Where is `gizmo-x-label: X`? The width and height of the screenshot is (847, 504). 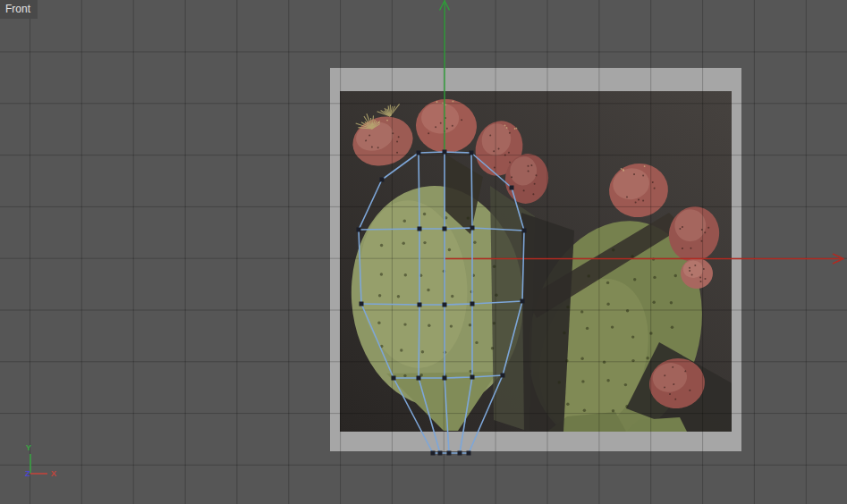 gizmo-x-label: X is located at coordinates (54, 474).